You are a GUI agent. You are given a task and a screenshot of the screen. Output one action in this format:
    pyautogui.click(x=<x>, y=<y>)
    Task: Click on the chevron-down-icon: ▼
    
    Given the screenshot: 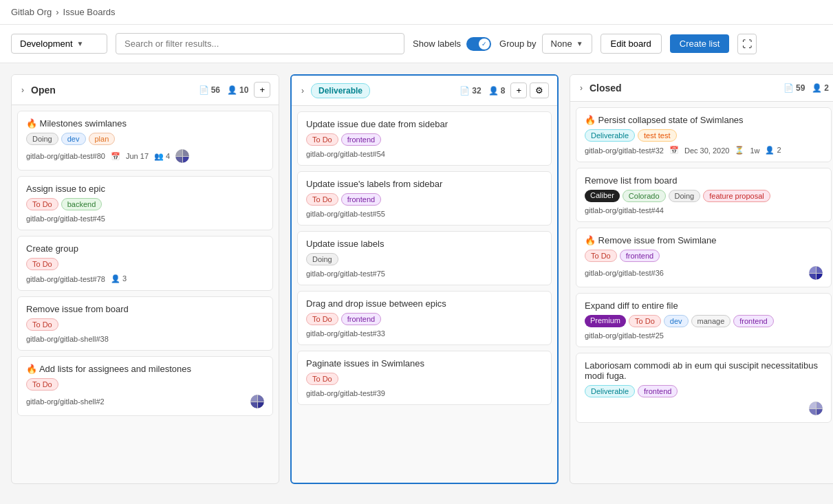 What is the action you would take?
    pyautogui.click(x=580, y=44)
    